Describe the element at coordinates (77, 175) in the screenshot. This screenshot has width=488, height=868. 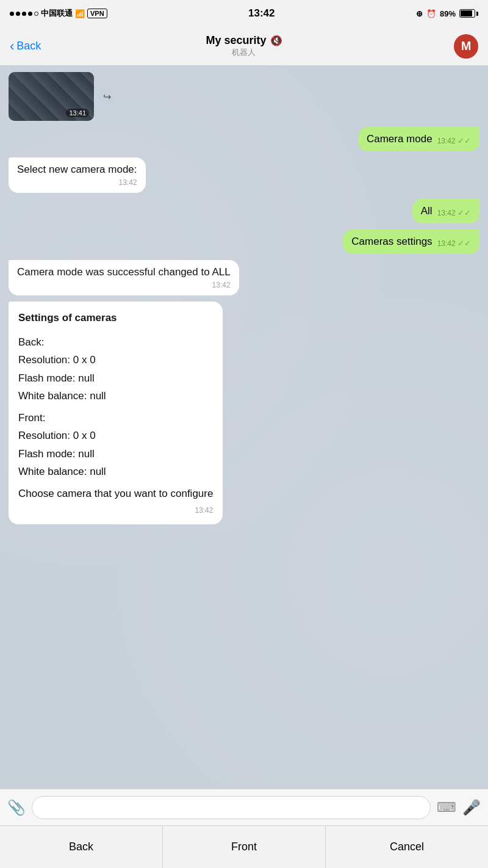
I see `message-select-camera: Select new camera mode: 13:42` at that location.